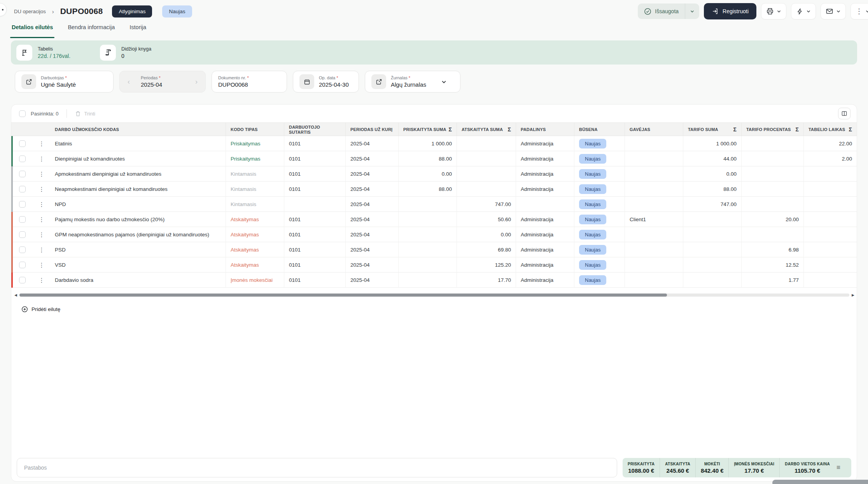 This screenshot has height=484, width=868. Describe the element at coordinates (32, 31) in the screenshot. I see `tab-detalios-eilutes: Detalios eilutės` at that location.